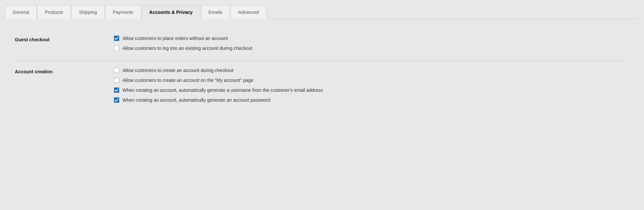 This screenshot has height=210, width=644. I want to click on checkbox-row-create-during-checkout: Allow customers to create an account dur…, so click(219, 70).